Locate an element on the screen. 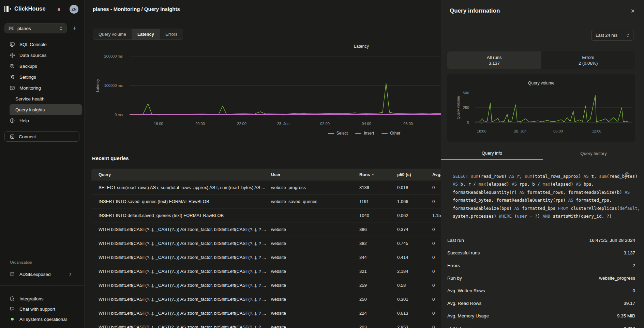 This screenshot has width=644, height=328. stat-row-run-by: Run bywebsite_progress is located at coordinates (541, 278).